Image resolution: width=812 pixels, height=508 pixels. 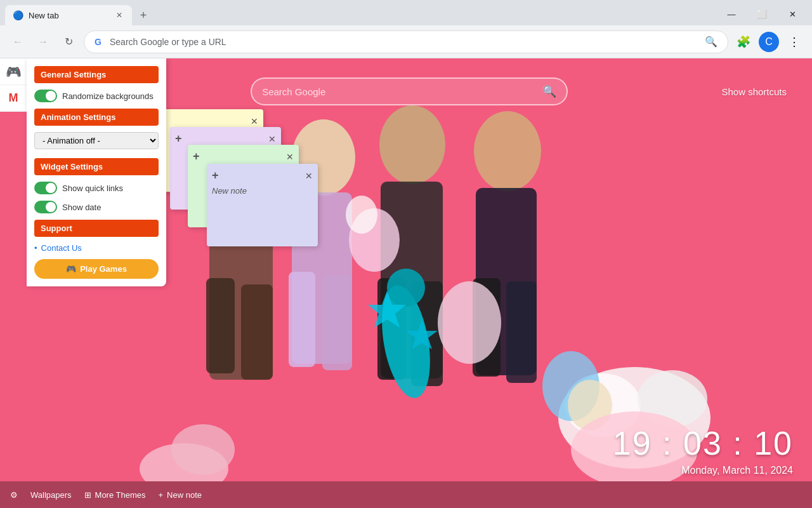 I want to click on clock-section: 19 : 03 : 10 Monday, March 11, 2024, so click(x=703, y=450).